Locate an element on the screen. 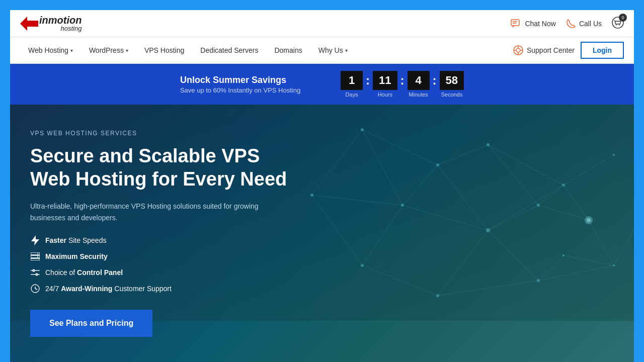 Image resolution: width=644 pixels, height=362 pixels. logo-icon is located at coordinates (29, 24).